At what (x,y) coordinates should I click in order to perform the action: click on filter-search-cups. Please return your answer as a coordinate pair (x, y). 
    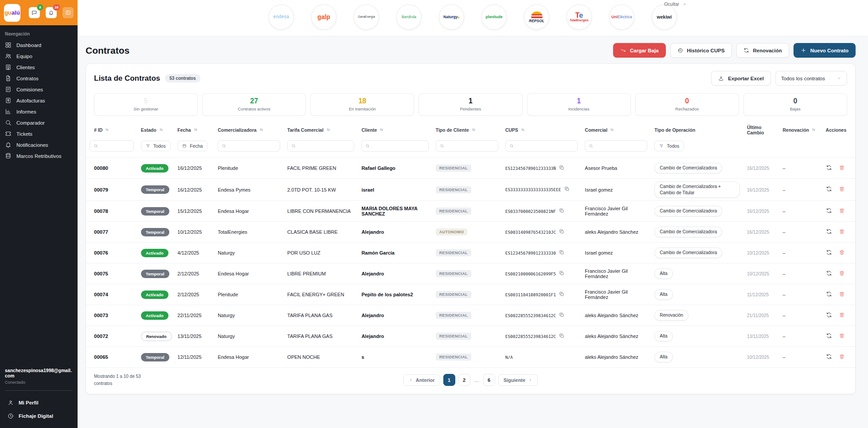
    Looking at the image, I should click on (542, 146).